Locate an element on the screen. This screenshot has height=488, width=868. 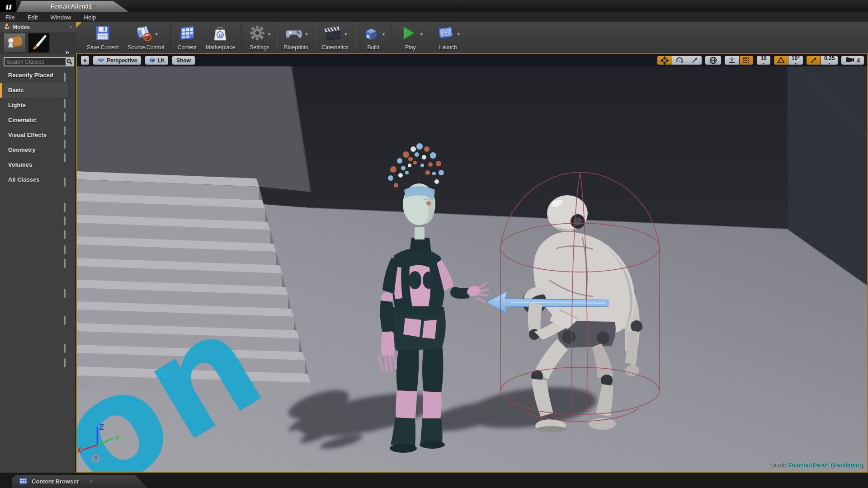
scale-snap-button is located at coordinates (814, 61).